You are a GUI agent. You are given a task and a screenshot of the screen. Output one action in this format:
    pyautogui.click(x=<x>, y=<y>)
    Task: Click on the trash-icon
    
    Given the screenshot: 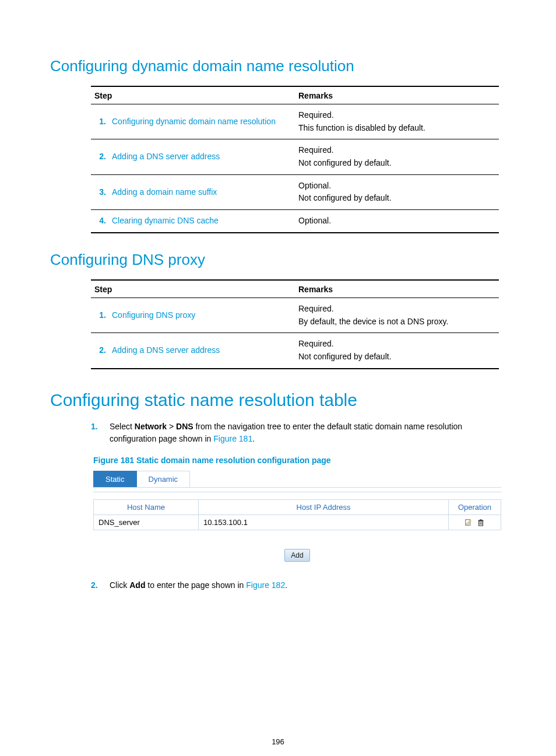 What is the action you would take?
    pyautogui.click(x=481, y=523)
    